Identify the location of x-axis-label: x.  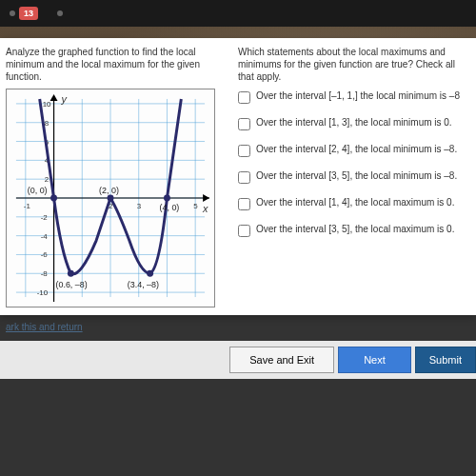
(206, 208).